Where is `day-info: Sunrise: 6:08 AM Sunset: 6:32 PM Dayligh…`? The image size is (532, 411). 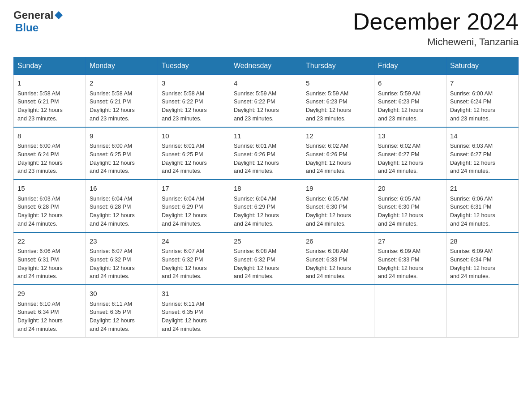 day-info: Sunrise: 6:08 AM Sunset: 6:32 PM Dayligh… is located at coordinates (266, 264).